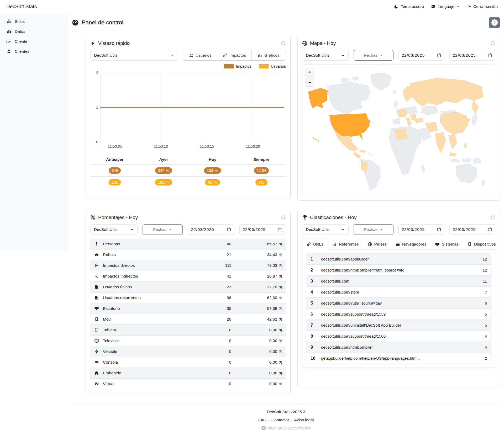  I want to click on list-item: 1decsoftutils.com/appbuilder12, so click(399, 259).